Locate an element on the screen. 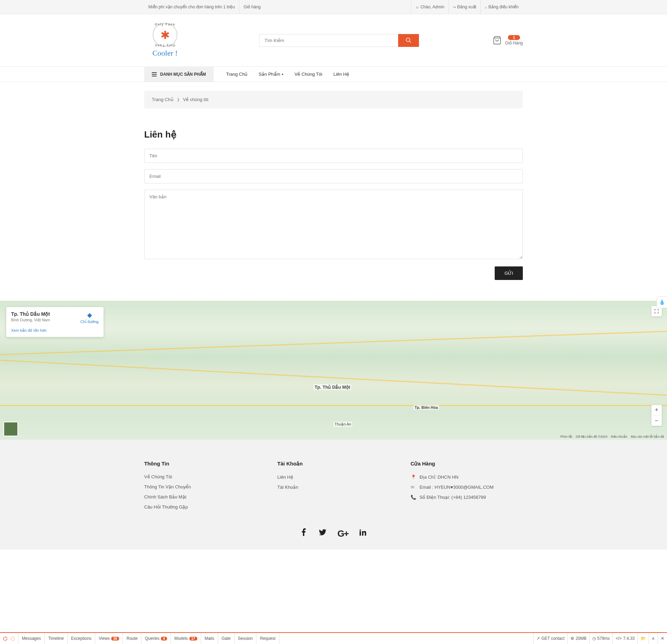  nav-about: Về Chúng Tôi is located at coordinates (308, 74).